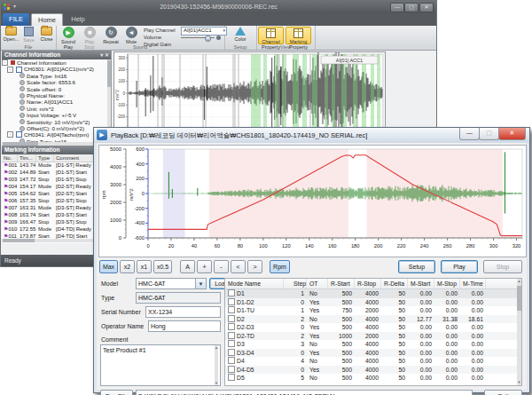  What do you see at coordinates (395, 284) in the screenshot?
I see `mode-column-header: R-Delta` at bounding box center [395, 284].